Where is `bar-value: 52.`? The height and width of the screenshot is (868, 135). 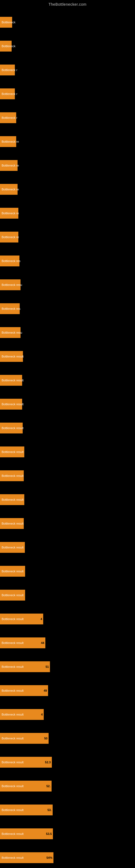 bar-value: 52. is located at coordinates (48, 786).